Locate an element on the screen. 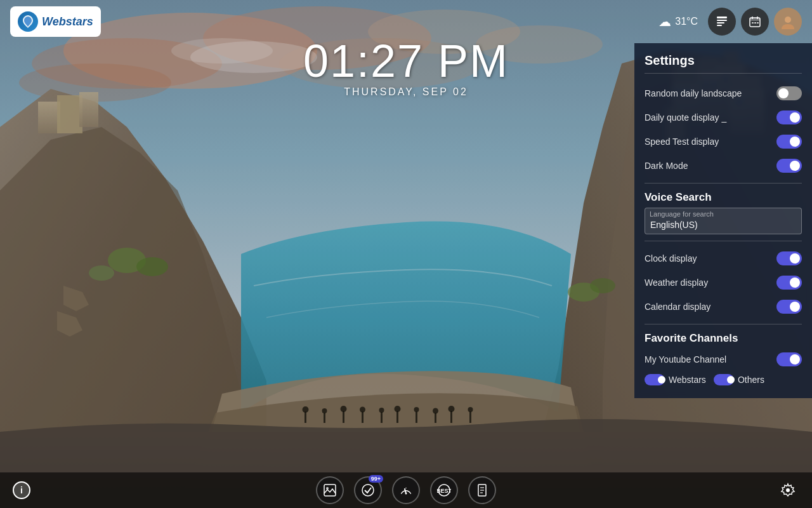 Image resolution: width=812 pixels, height=508 pixels. cloud-icon: ☁ is located at coordinates (665, 22).